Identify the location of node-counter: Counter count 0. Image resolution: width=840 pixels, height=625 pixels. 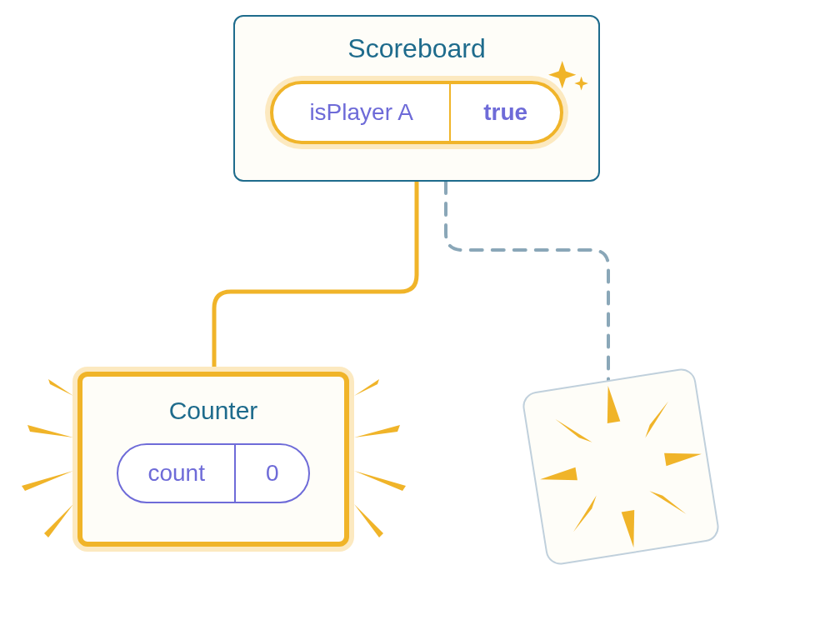
(213, 459).